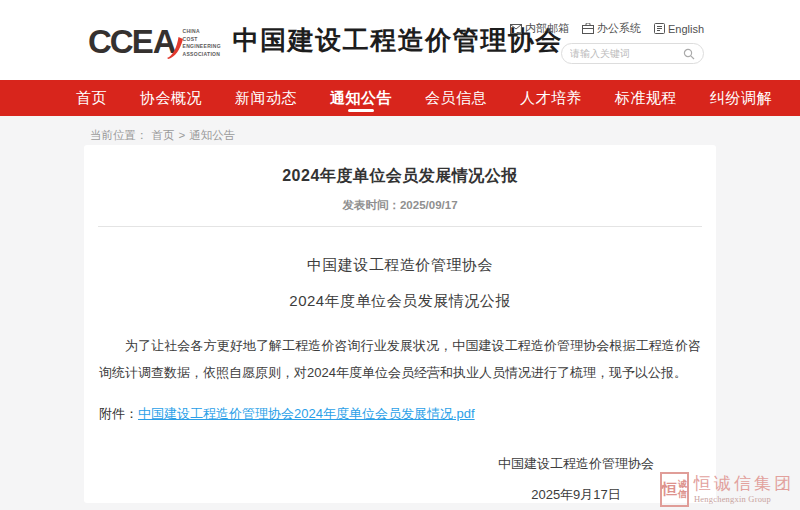 The image size is (800, 510). Describe the element at coordinates (679, 29) in the screenshot. I see `english-link: English` at that location.